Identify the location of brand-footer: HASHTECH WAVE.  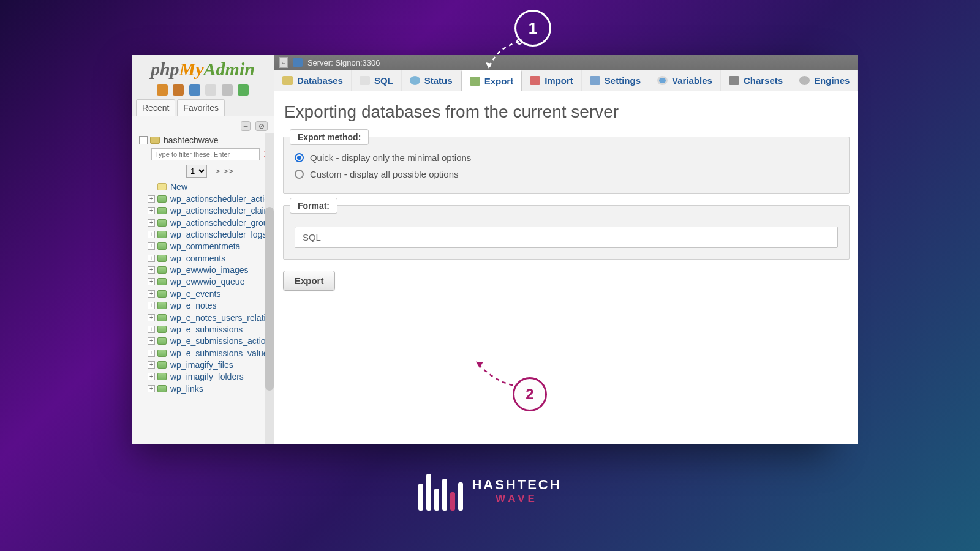
(490, 492).